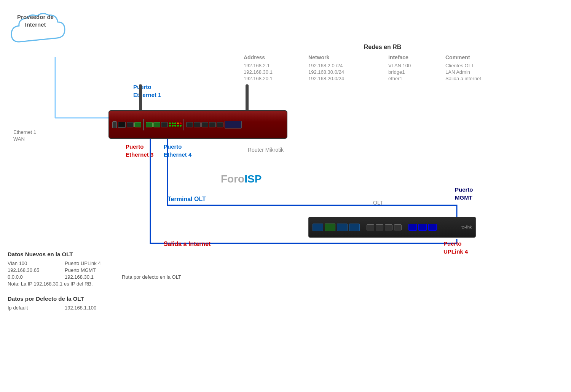  I want to click on addr-3: 192.168.20.1, so click(274, 78).